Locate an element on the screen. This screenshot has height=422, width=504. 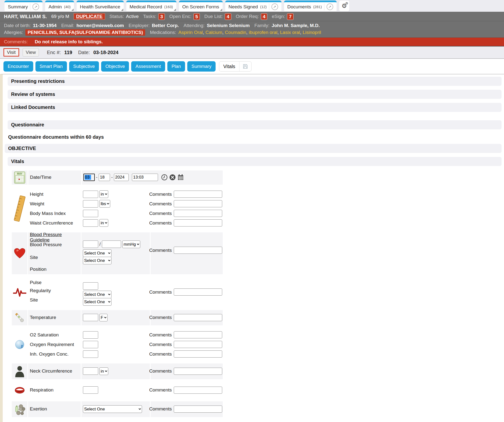
tab-health-surveillance: Health Surveillance is located at coordinates (100, 6).